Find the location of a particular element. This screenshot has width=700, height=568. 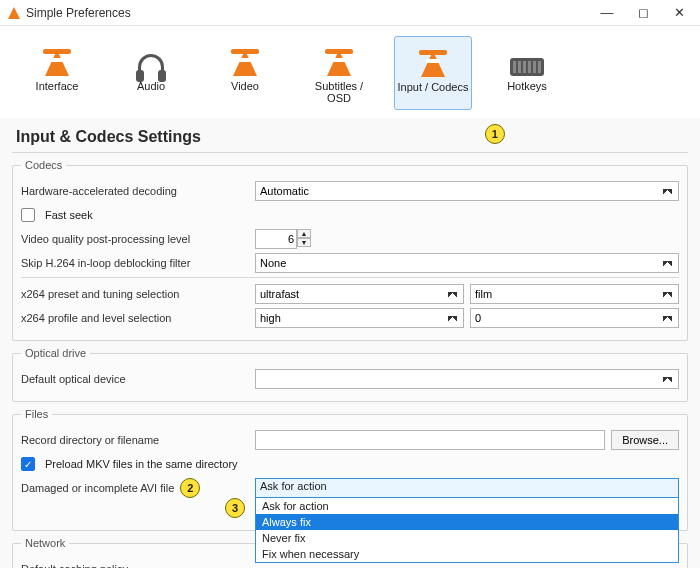

optical-default-label: Default optical device is located at coordinates (135, 379).